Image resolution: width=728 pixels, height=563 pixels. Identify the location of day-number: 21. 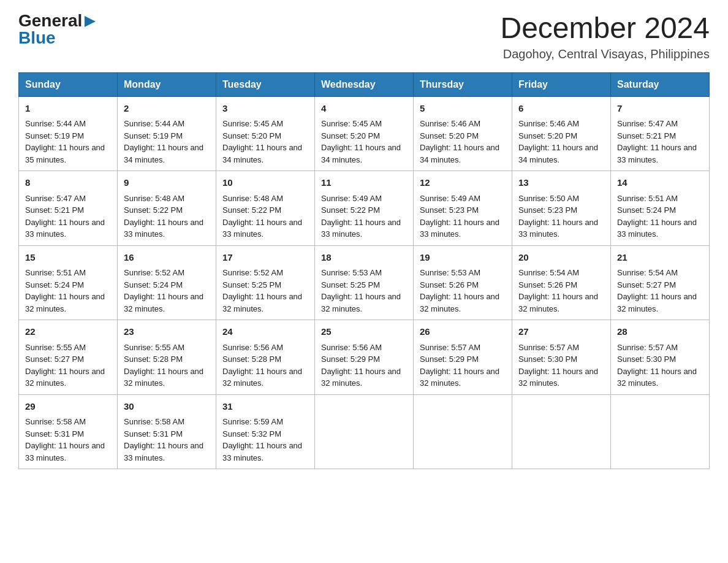
(660, 258).